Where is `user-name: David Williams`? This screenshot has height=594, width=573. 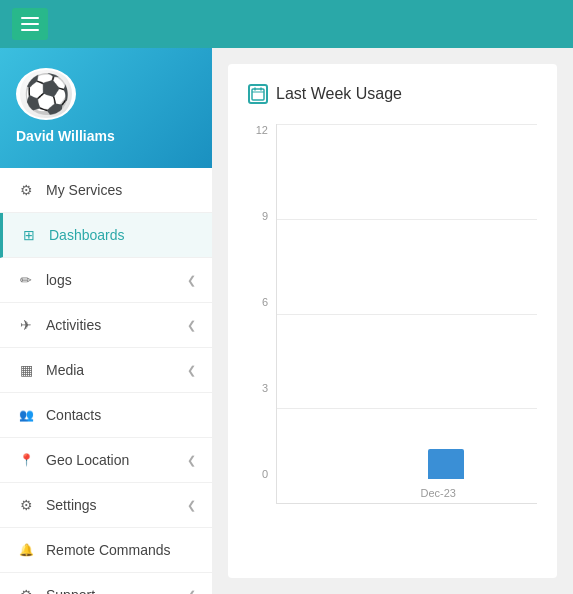
user-name: David Williams is located at coordinates (106, 136).